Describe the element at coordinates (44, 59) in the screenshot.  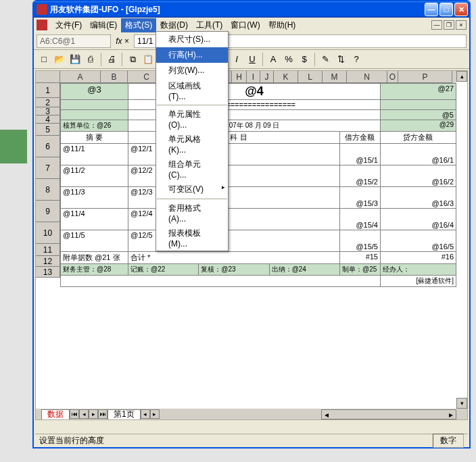
I see `new-button: □` at that location.